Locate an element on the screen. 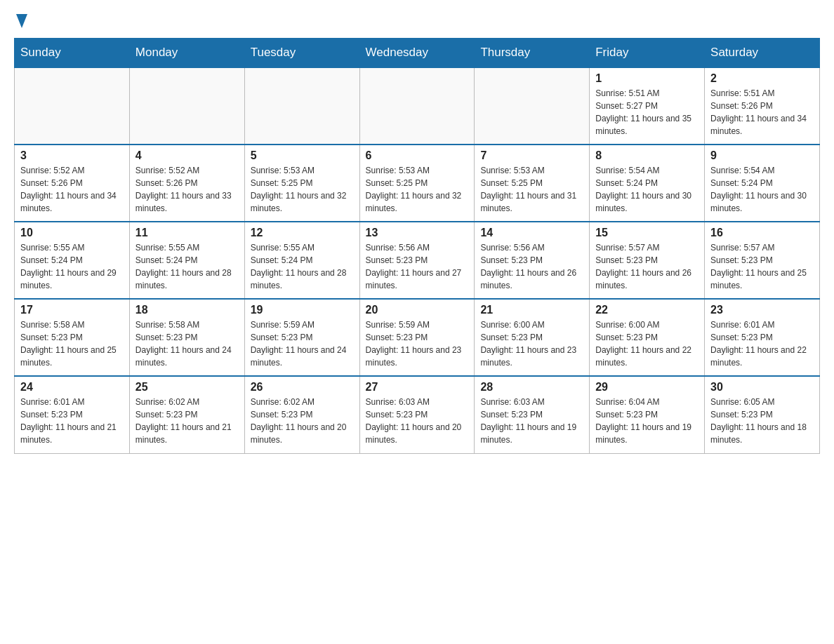 The height and width of the screenshot is (644, 834). calendar-cell: 26Sunrise: 6:02 AMSunset: 5:23 PMDayligh… is located at coordinates (302, 415).